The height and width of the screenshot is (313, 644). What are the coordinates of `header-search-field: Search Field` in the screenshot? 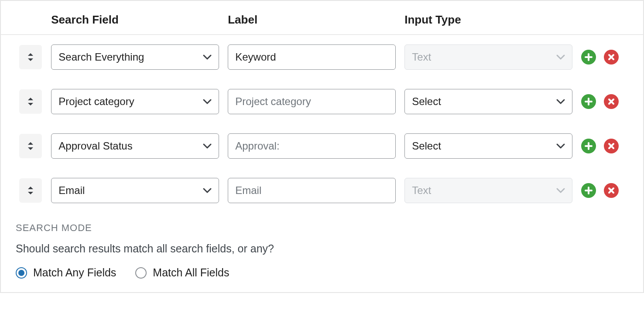 It's located at (135, 18).